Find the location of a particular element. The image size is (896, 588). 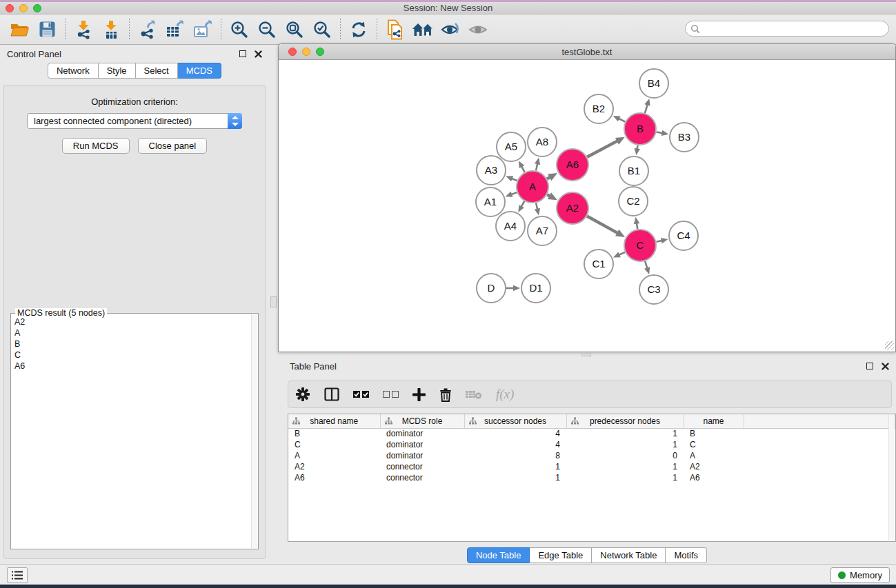

home-networks-icon is located at coordinates (423, 30).